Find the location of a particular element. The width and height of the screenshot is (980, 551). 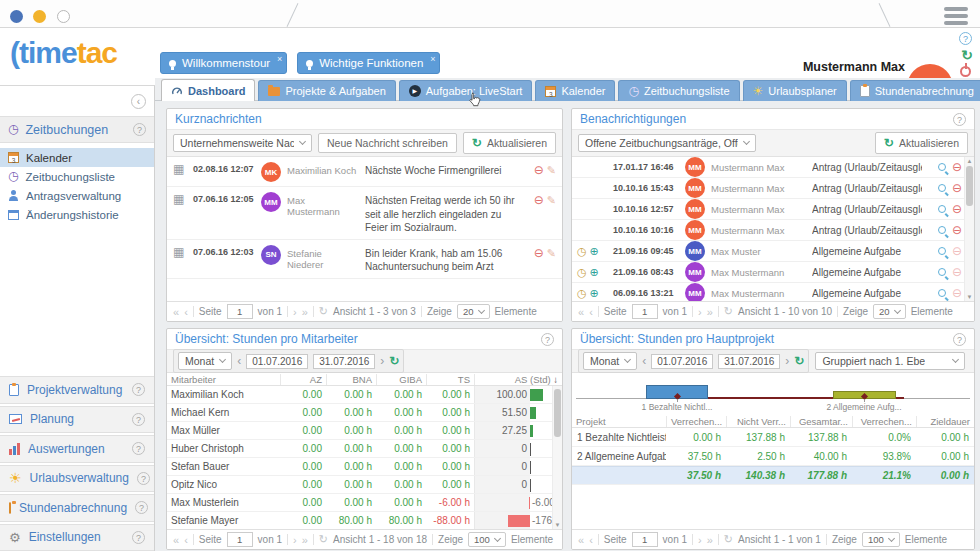

tab-zeitbuchungsliste: ◷ Zeitbuchungsliste is located at coordinates (678, 90).